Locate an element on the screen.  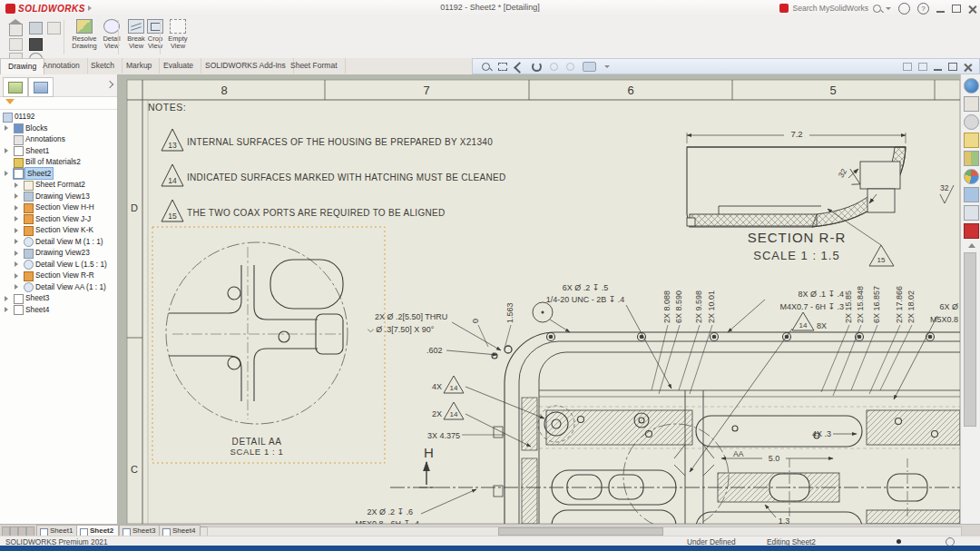
search-box: Search MySolidWorks is located at coordinates (835, 8).